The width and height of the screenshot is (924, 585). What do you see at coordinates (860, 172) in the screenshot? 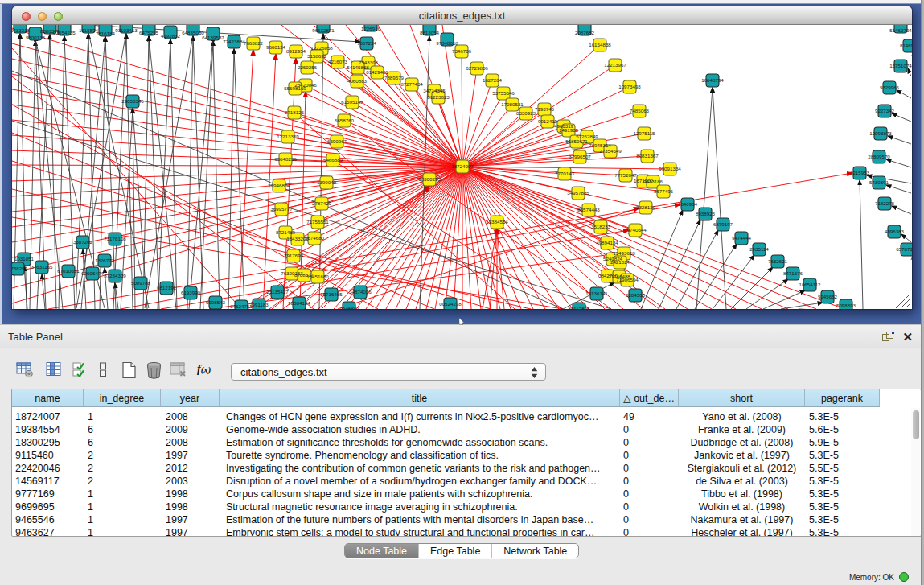
I see `svg-text: 3215953` at bounding box center [860, 172].